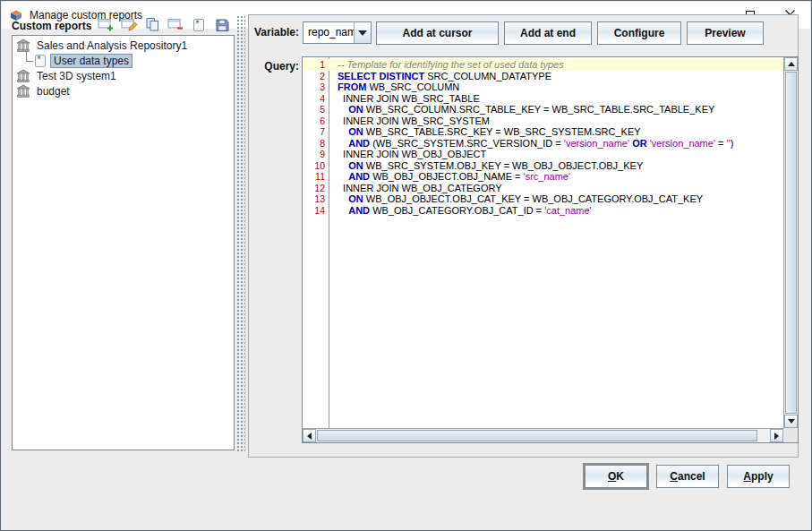 The image size is (812, 531). Describe the element at coordinates (315, 88) in the screenshot. I see `line-number: 3` at that location.